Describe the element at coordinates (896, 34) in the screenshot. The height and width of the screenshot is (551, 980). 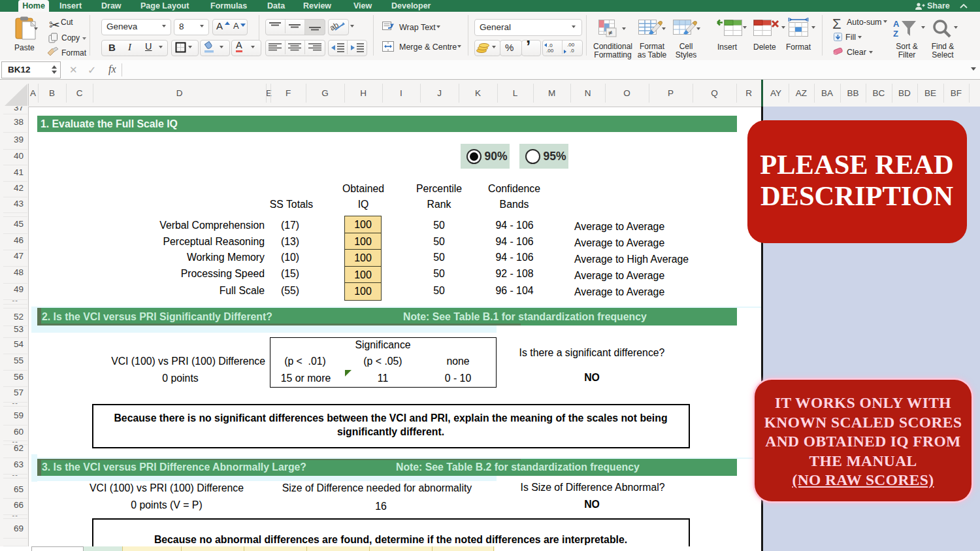
I see `svg-text: Z` at that location.